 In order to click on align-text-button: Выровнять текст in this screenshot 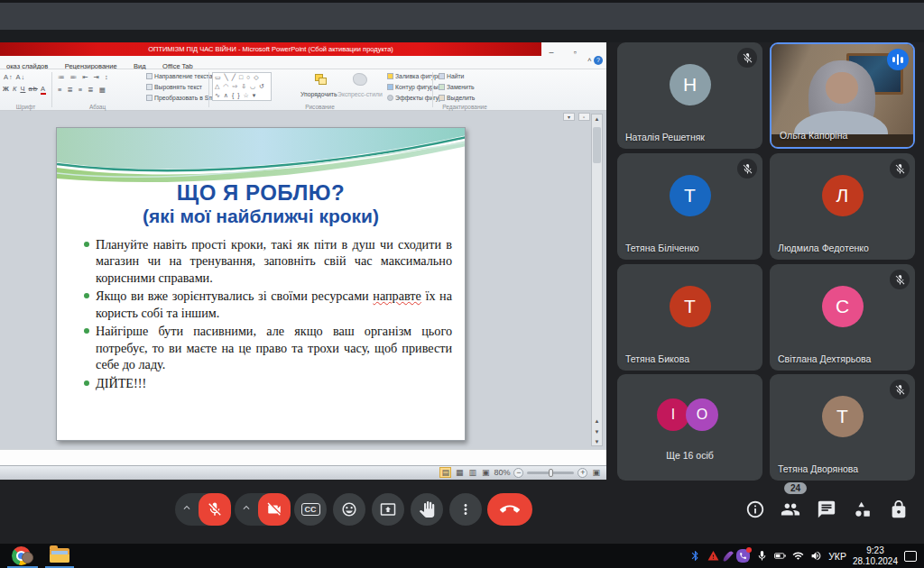, I will do `click(174, 87)`.